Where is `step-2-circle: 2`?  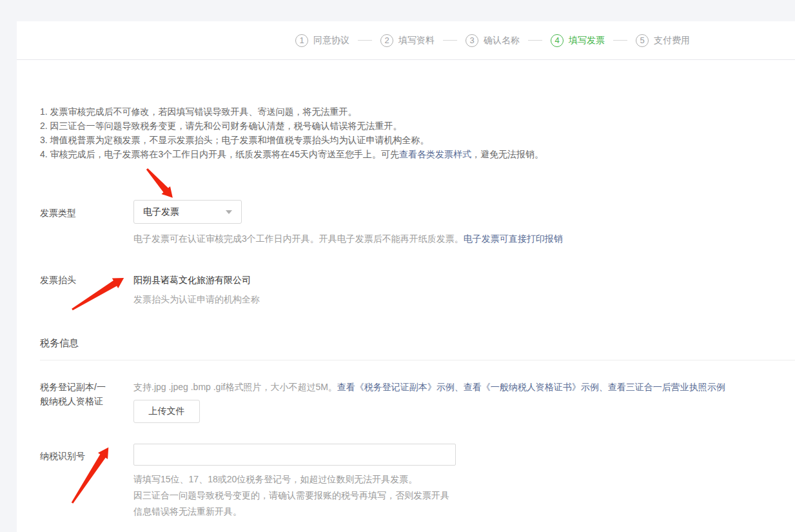 step-2-circle: 2 is located at coordinates (387, 41).